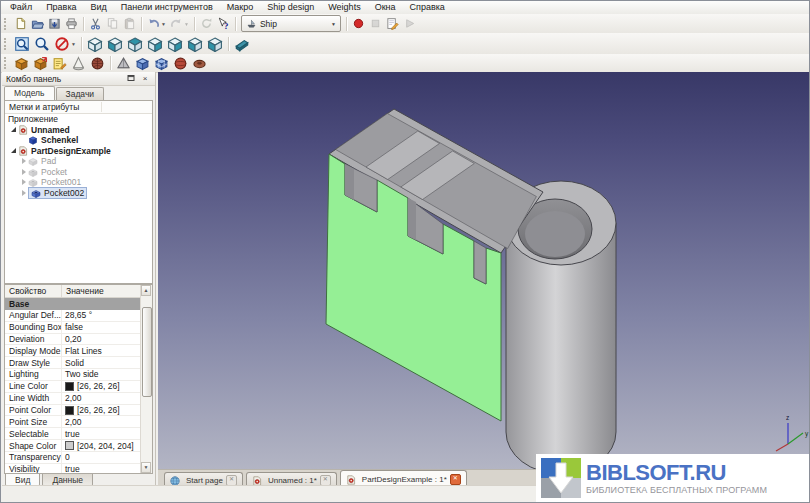  Describe the element at coordinates (146, 290) in the screenshot. I see `scroll-up-button: ▲` at that location.